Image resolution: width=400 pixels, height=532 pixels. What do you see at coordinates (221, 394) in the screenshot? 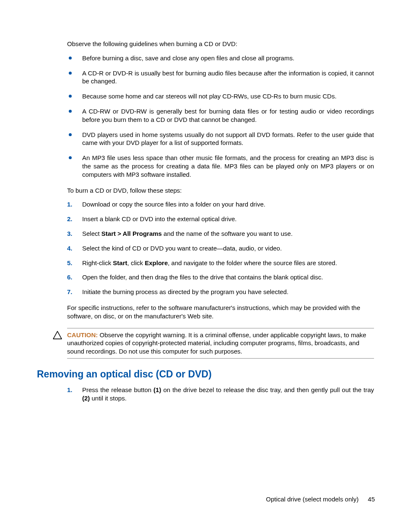
I see `removal-steps-list: Press the release button (1) on the driv…` at bounding box center [221, 394].